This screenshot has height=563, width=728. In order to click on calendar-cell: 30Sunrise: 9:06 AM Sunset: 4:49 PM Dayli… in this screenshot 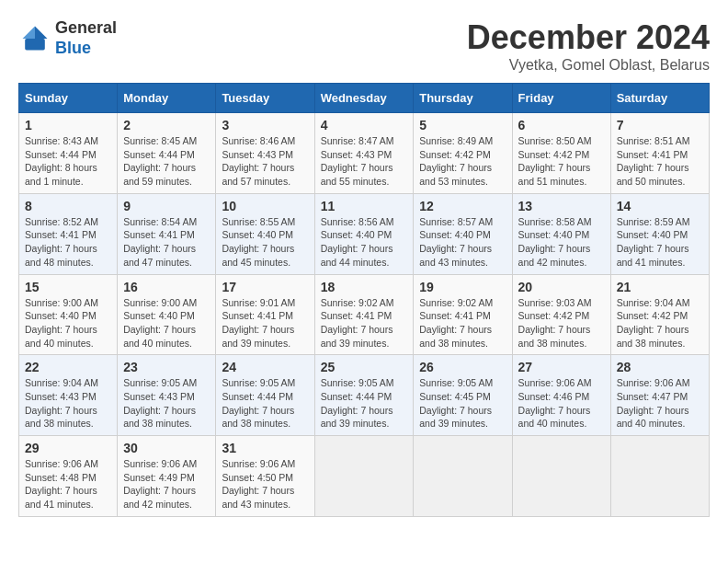, I will do `click(167, 477)`.